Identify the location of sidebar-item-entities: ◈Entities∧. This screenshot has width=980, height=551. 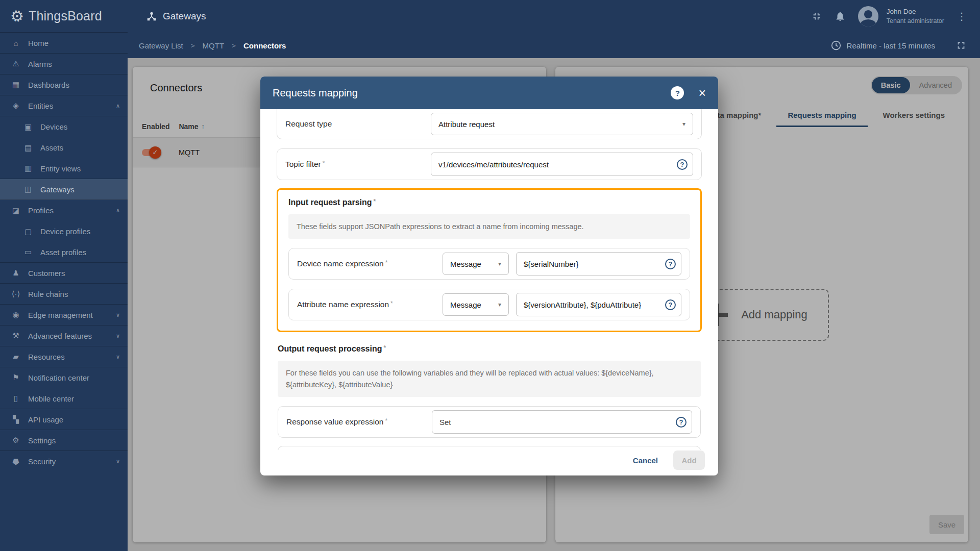
(64, 106).